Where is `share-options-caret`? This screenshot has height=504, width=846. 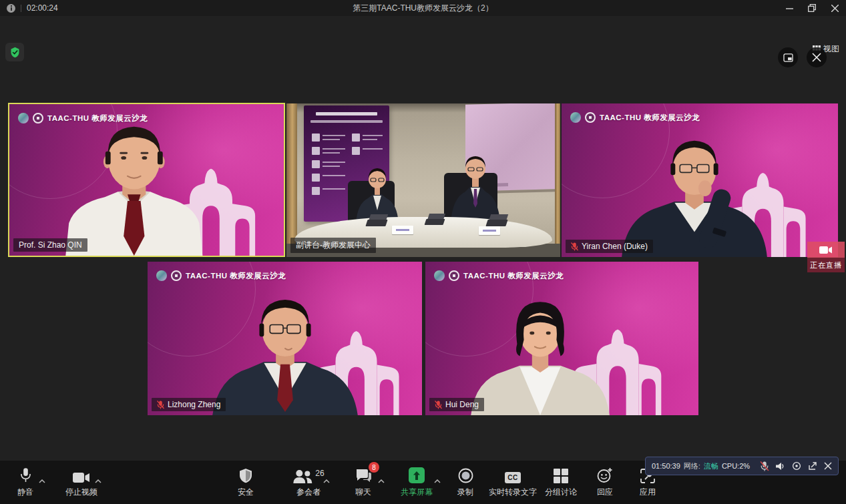 share-options-caret is located at coordinates (437, 480).